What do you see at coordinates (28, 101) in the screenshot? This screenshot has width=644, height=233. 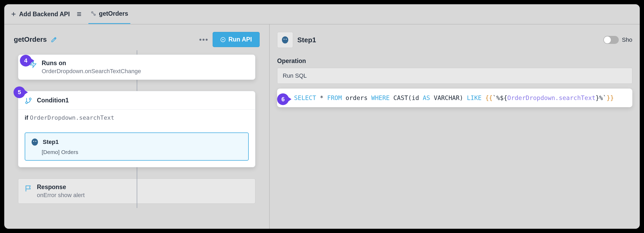 I see `branch-icon` at bounding box center [28, 101].